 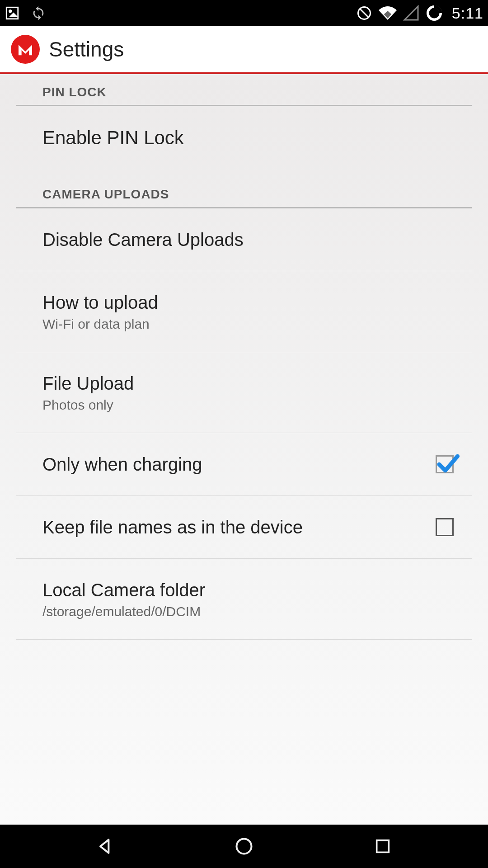 What do you see at coordinates (25, 49) in the screenshot?
I see `mega-logo-icon` at bounding box center [25, 49].